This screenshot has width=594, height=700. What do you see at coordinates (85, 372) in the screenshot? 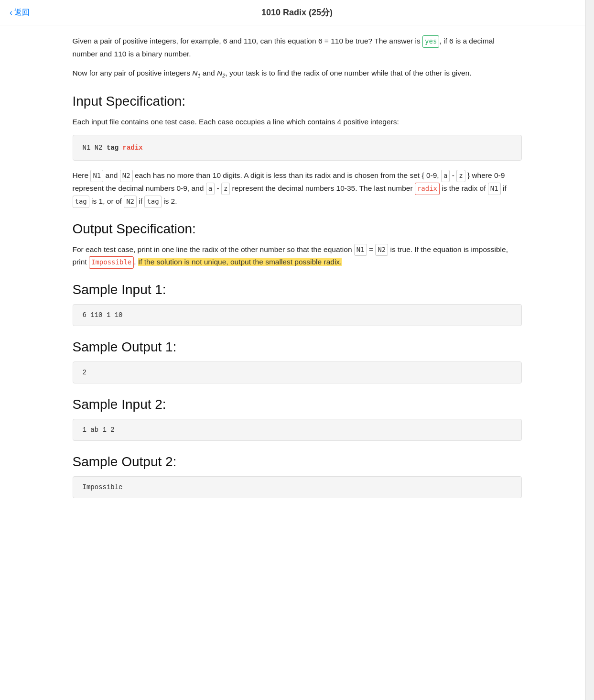
I see `sample-output1-value: 2` at bounding box center [85, 372].